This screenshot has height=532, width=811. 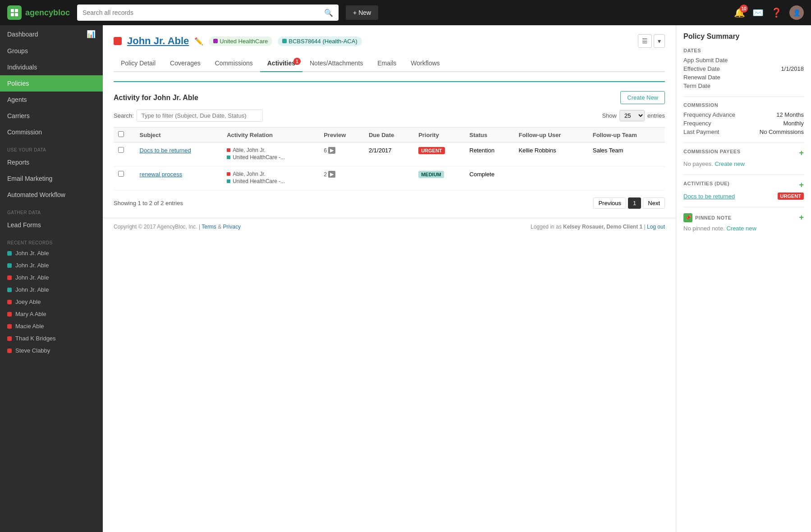 I want to click on preview-cell: 6▶, so click(x=342, y=154).